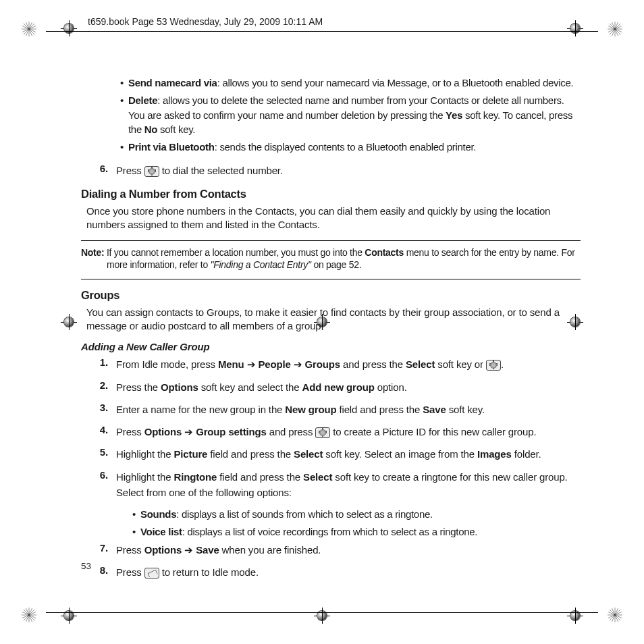  What do you see at coordinates (350, 83) in the screenshot?
I see `list-item: Send namecard via: allows you to send yo…` at bounding box center [350, 83].